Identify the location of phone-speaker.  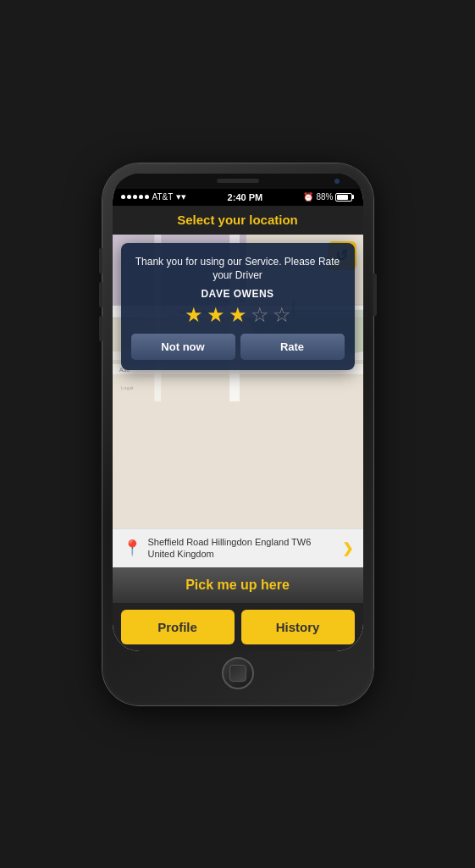
(238, 181).